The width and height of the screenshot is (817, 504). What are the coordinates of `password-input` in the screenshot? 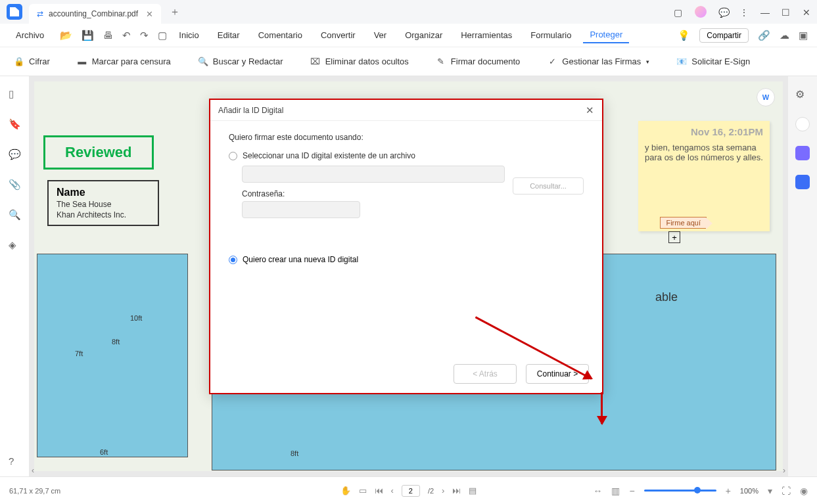 It's located at (301, 210).